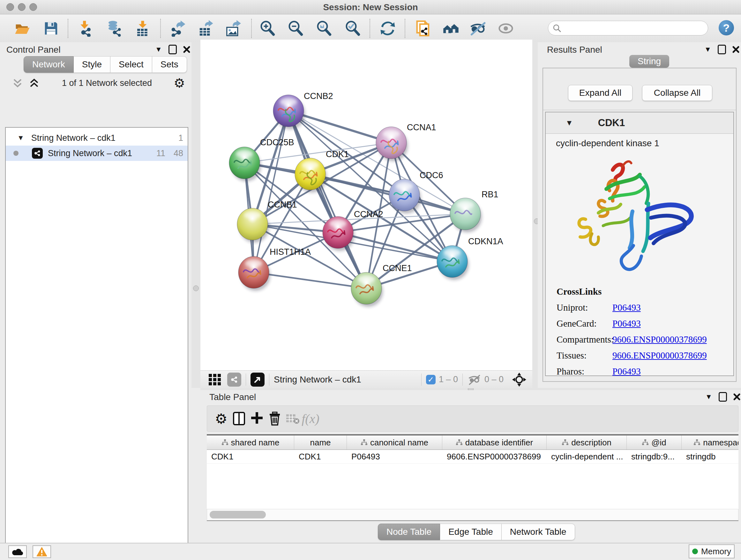 The height and width of the screenshot is (560, 741). Describe the element at coordinates (519, 380) in the screenshot. I see `fit-content-crosshair-icon` at that location.